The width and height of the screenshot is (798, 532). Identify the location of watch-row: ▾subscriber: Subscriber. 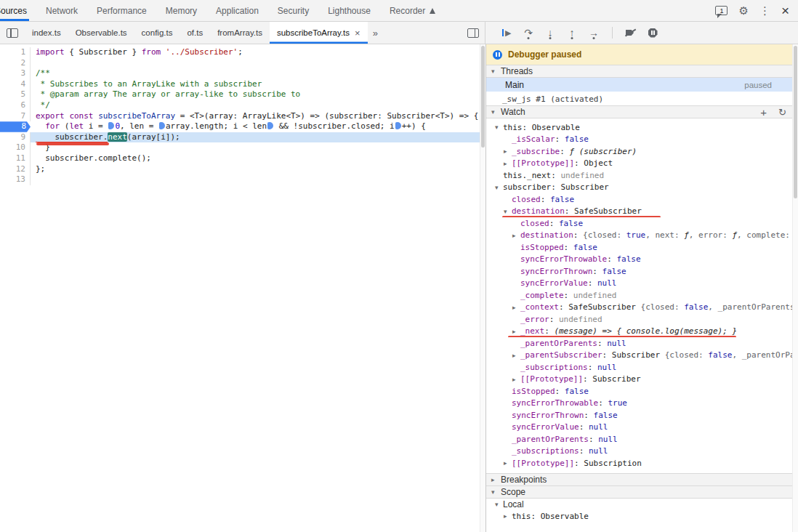
(640, 188).